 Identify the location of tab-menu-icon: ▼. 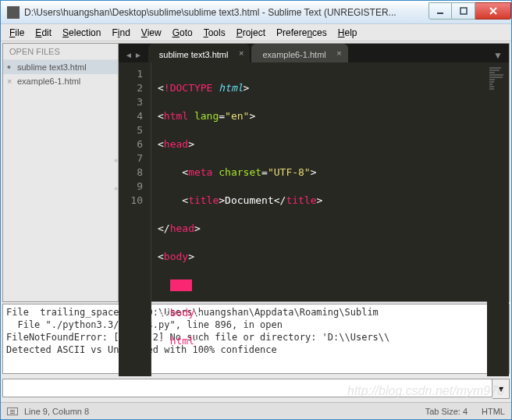
(498, 55).